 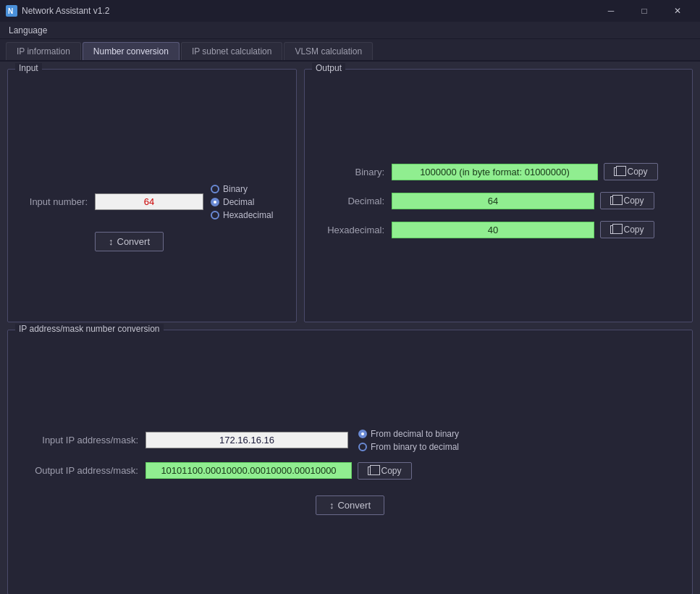 What do you see at coordinates (627, 230) in the screenshot?
I see `copy-hexadecimal-button: Copy` at bounding box center [627, 230].